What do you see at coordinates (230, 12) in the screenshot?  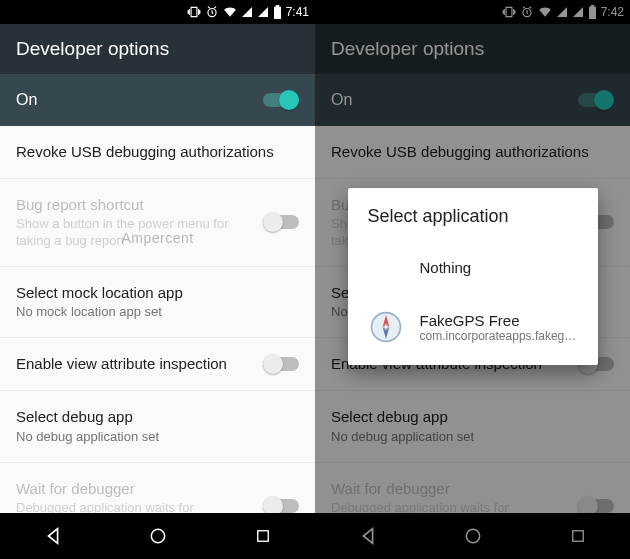 I see `wifi-icon` at bounding box center [230, 12].